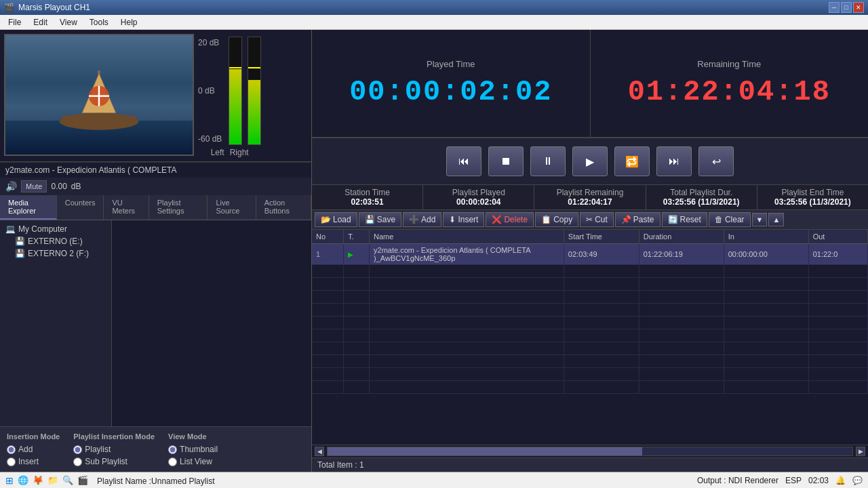  What do you see at coordinates (464, 220) in the screenshot?
I see `insert-button: ⬇ Insert` at bounding box center [464, 220].